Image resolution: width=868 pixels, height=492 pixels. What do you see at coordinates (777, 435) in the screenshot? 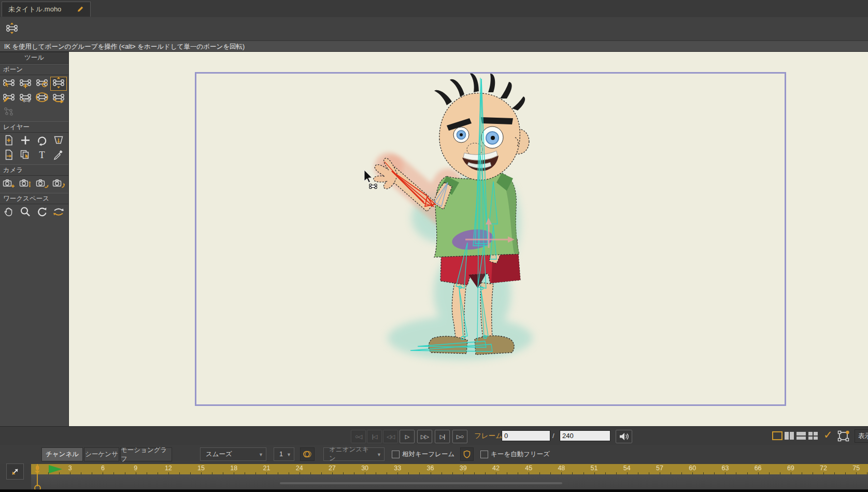
I see `layout-single-button` at bounding box center [777, 435].